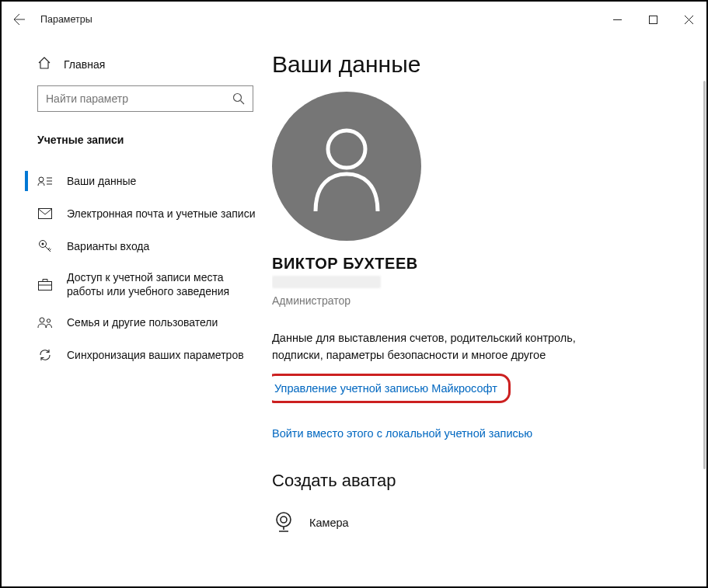 The height and width of the screenshot is (588, 708). Describe the element at coordinates (45, 355) in the screenshot. I see `sync-icon` at that location.